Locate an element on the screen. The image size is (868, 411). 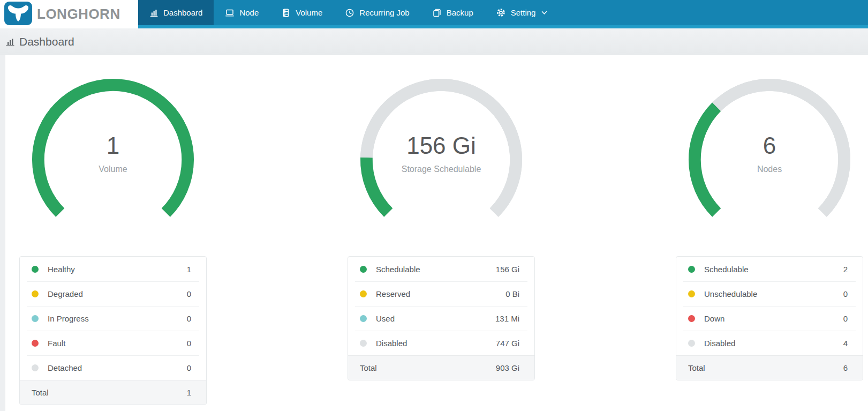
legend-label: In Progress is located at coordinates (117, 318).